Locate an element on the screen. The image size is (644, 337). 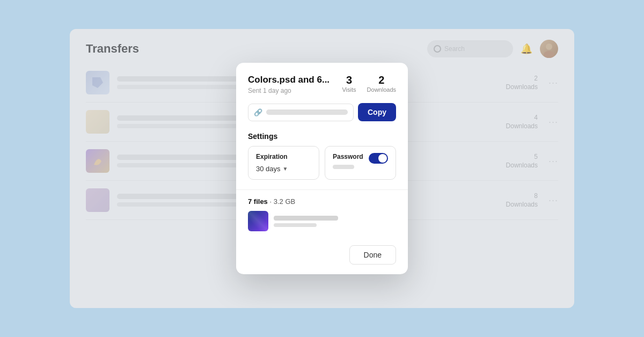
file-size-bar is located at coordinates (295, 225).